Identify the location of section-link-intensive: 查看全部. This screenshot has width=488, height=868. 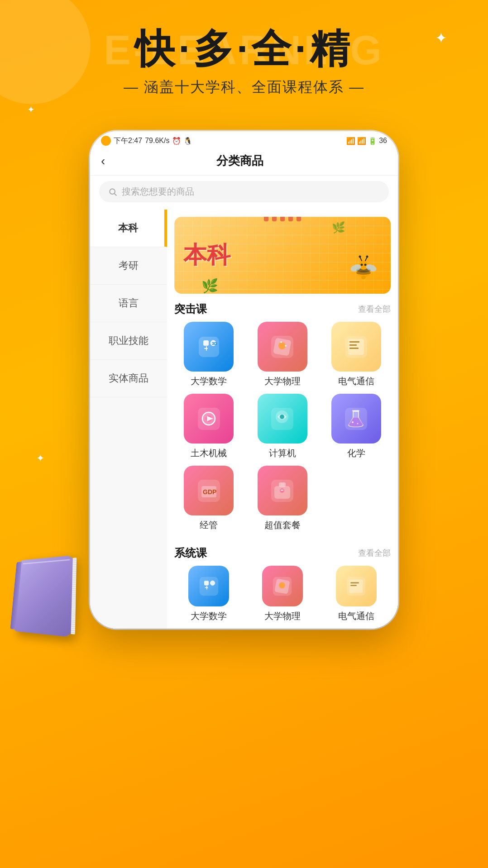
(374, 309).